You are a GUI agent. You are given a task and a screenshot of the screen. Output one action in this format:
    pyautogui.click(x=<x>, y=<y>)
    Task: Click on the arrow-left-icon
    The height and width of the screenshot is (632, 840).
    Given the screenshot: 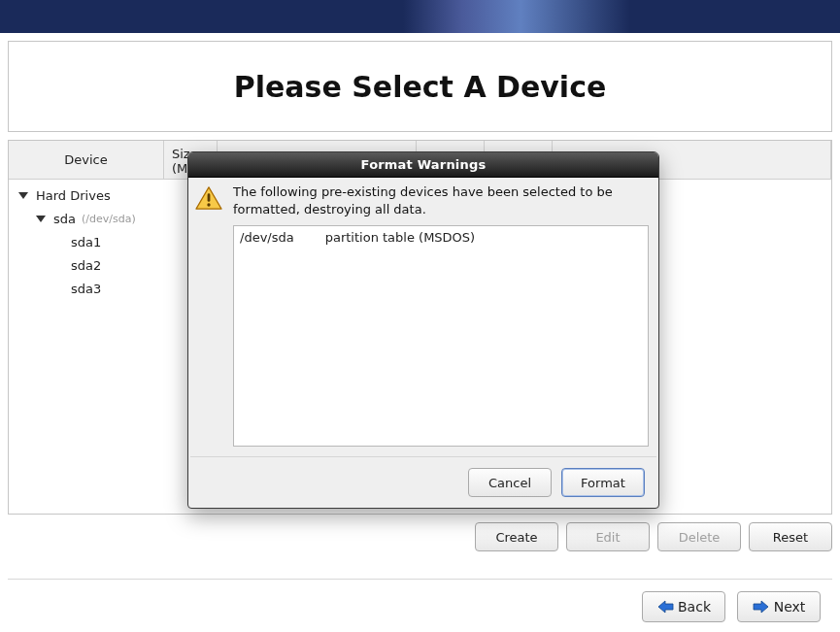 What is the action you would take?
    pyautogui.click(x=665, y=607)
    